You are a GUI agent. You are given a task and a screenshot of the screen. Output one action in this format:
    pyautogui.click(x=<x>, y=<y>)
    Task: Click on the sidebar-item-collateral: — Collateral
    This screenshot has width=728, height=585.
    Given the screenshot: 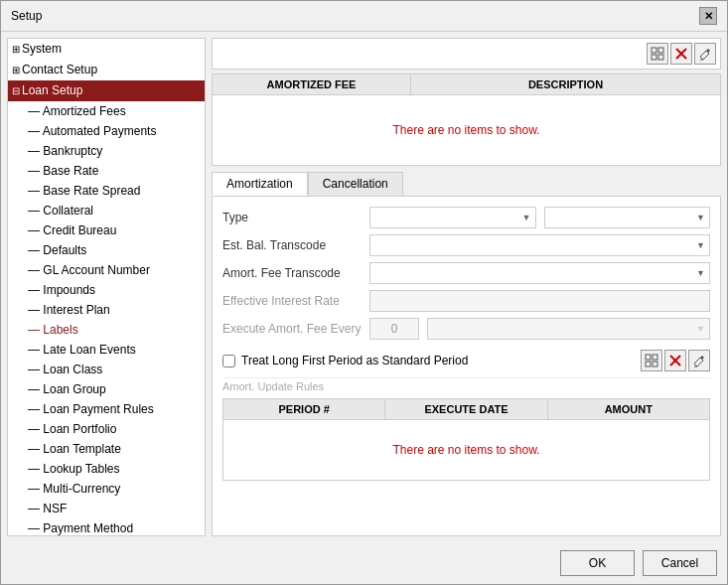 What is the action you would take?
    pyautogui.click(x=106, y=211)
    